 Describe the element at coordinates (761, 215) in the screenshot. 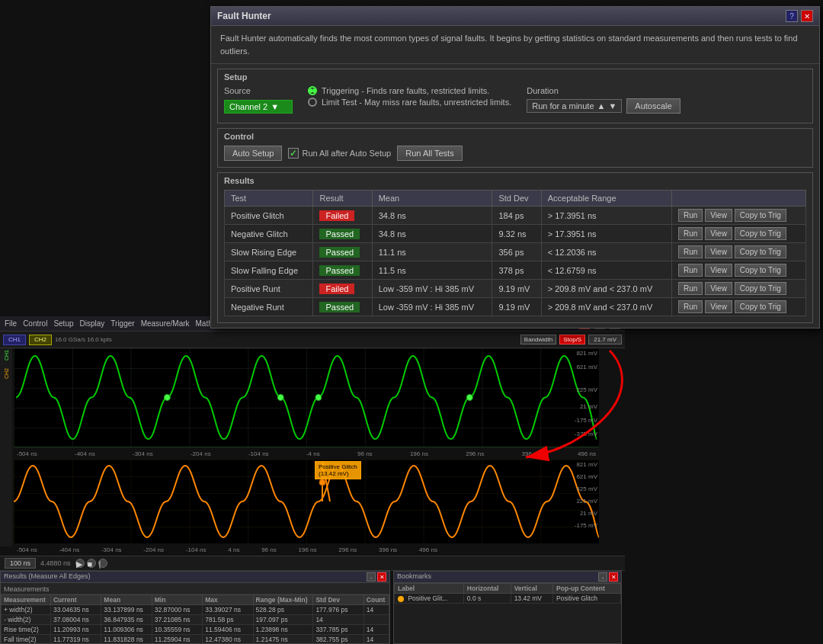

I see `copy-trig-btn-0: Copy to Trig` at that location.